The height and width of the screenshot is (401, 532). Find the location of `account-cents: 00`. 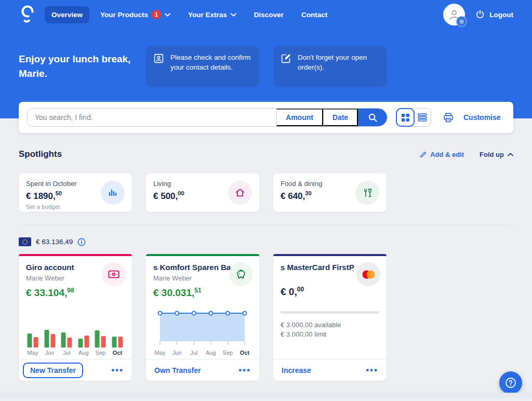

account-cents: 00 is located at coordinates (300, 289).